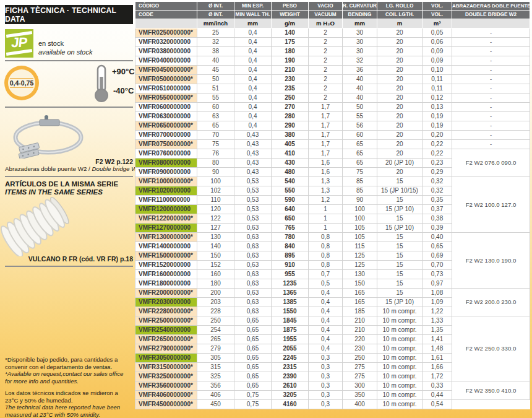 This screenshot has width=532, height=418. What do you see at coordinates (325, 191) in the screenshot?
I see `cell-vacuum: 1,3` at bounding box center [325, 191].